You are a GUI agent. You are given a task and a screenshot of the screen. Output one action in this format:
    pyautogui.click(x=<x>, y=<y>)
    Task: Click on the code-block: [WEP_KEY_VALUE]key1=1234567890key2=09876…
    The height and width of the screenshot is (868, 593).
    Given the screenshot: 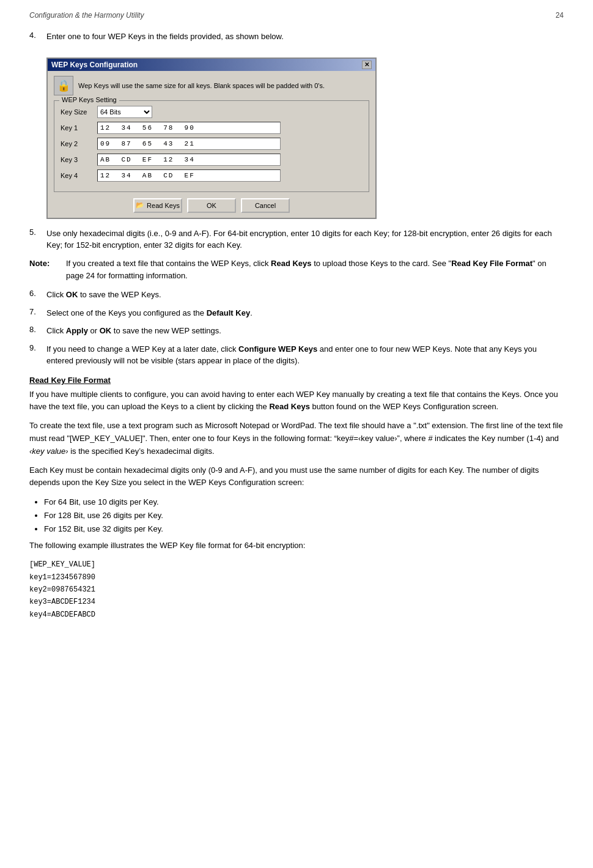 What is the action you would take?
    pyautogui.click(x=296, y=590)
    